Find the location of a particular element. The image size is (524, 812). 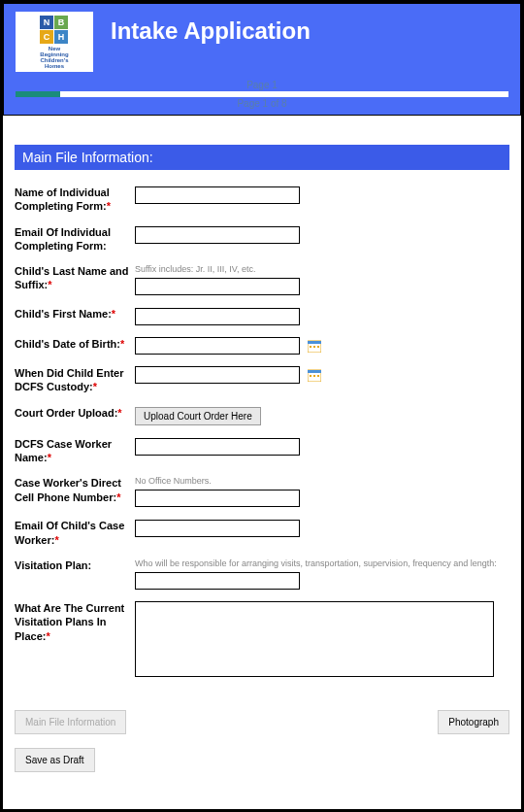

label-court-upload: Court Order Upload: is located at coordinates (66, 413).